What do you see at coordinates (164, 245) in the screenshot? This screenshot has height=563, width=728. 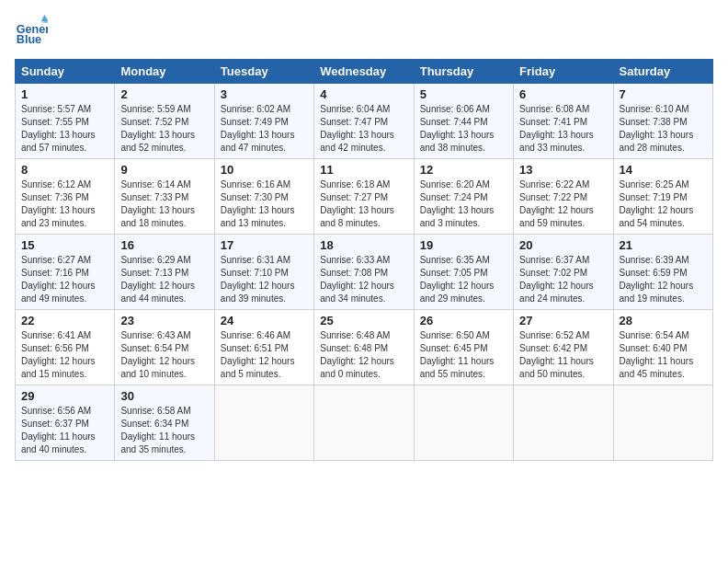 I see `day-number: 16` at bounding box center [164, 245].